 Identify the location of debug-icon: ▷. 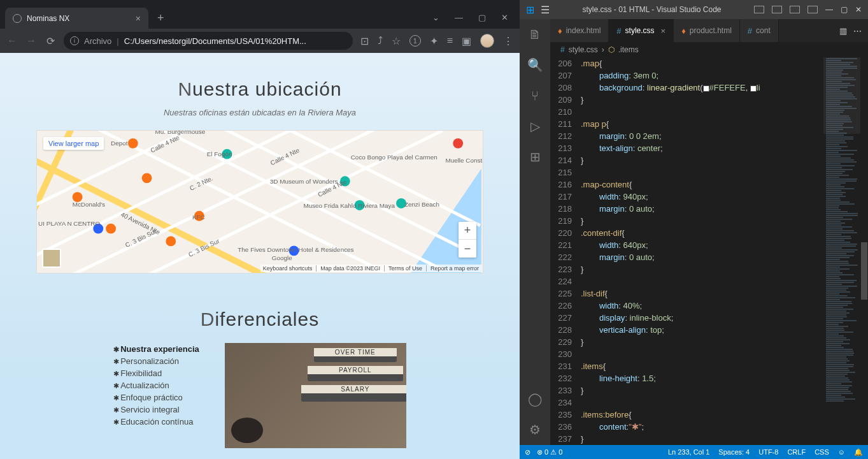
(535, 126).